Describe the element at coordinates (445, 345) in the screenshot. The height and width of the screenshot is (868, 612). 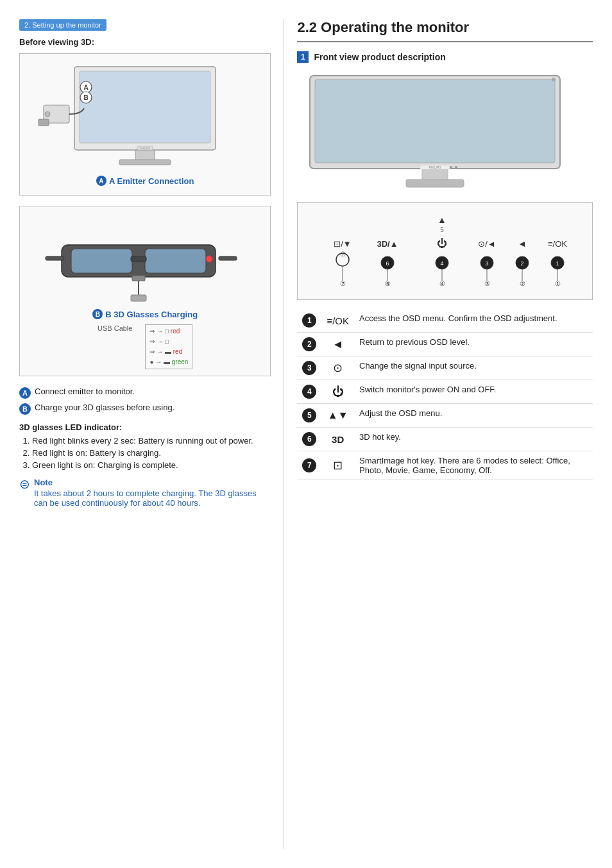
I see `table-row: 2 ◄ Return to previous OSD level.` at that location.